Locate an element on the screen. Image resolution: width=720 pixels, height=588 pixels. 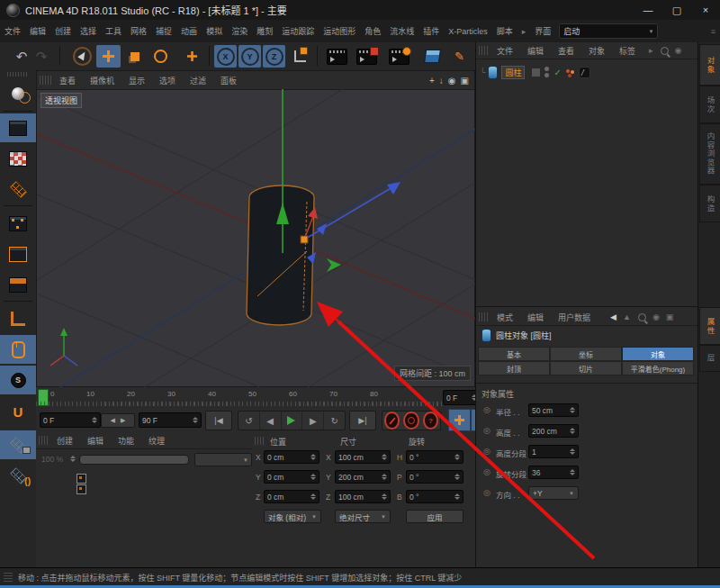
vtab-structure: 构造 is located at coordinates (709, 204).